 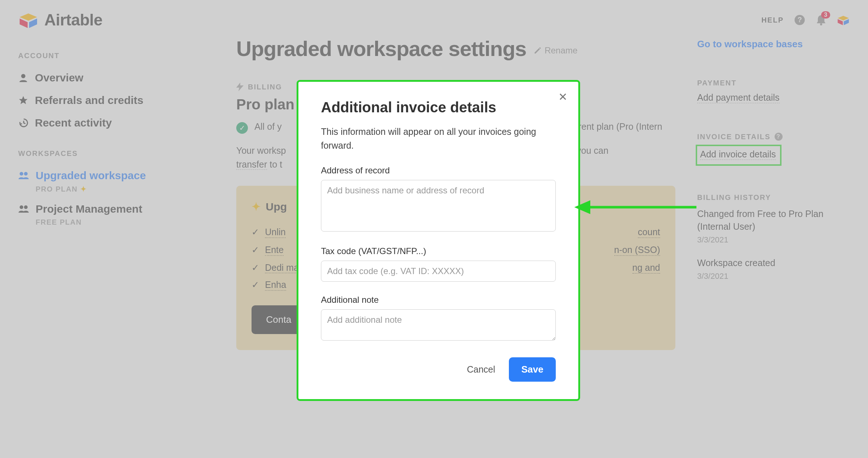 I want to click on cancel-button: Cancel, so click(x=481, y=369).